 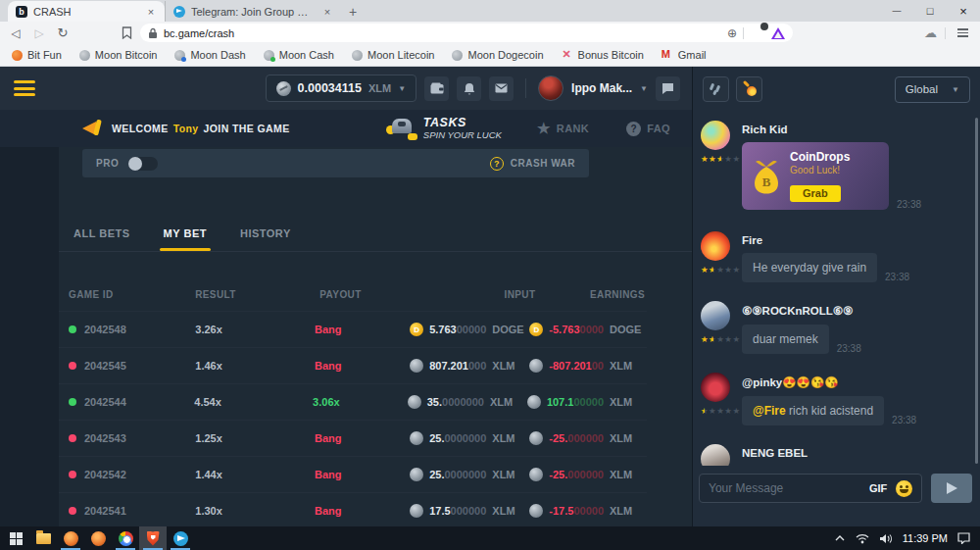 I want to click on table-row: 2042542 1.44x Bang 25.0000000XLM -25.000…, so click(x=353, y=475).